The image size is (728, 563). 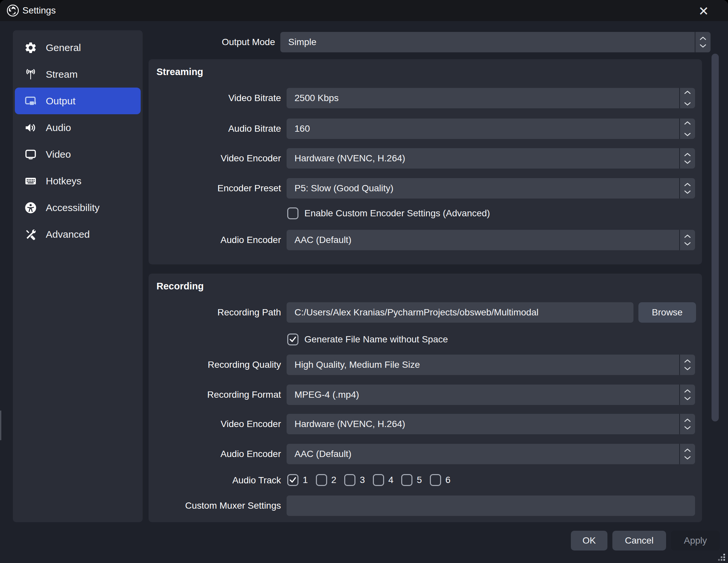 I want to click on audio-track-number: 5, so click(x=419, y=480).